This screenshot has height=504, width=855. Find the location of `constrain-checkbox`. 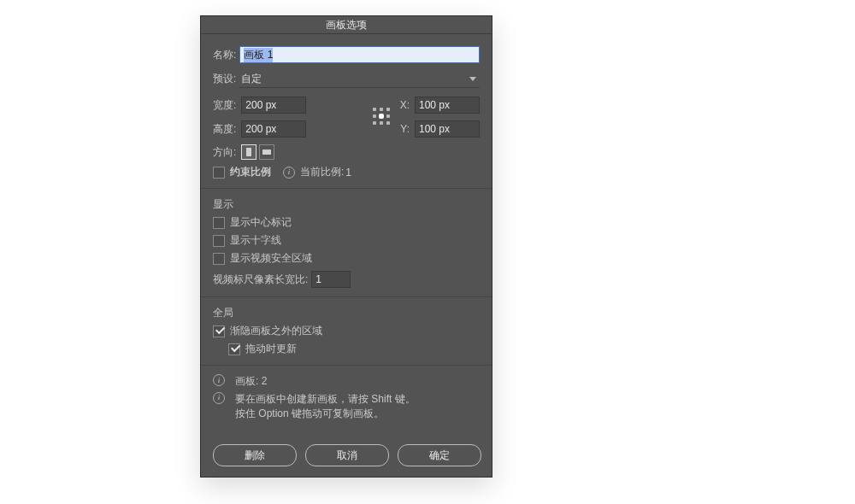

constrain-checkbox is located at coordinates (219, 173).